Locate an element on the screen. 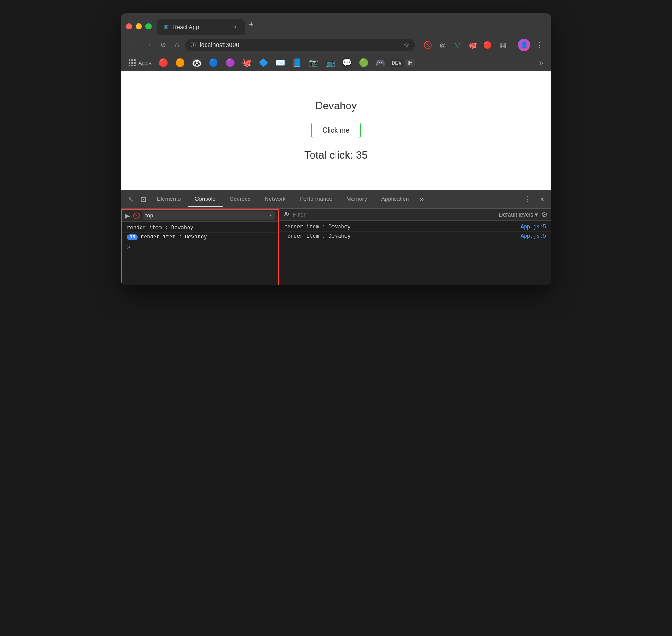 Image resolution: width=672 pixels, height=636 pixels. console-empty-area is located at coordinates (415, 264).